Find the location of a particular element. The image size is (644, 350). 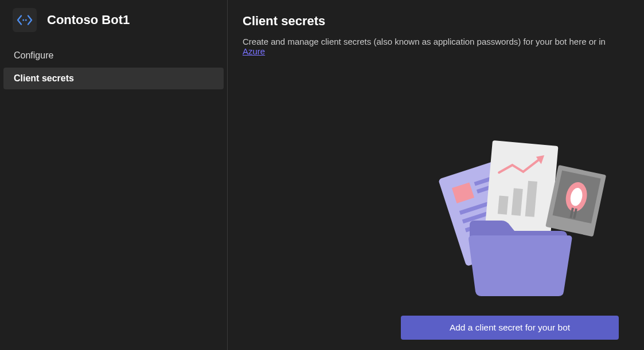

sidebar-item-client-secrets: Client secrets is located at coordinates (114, 78).